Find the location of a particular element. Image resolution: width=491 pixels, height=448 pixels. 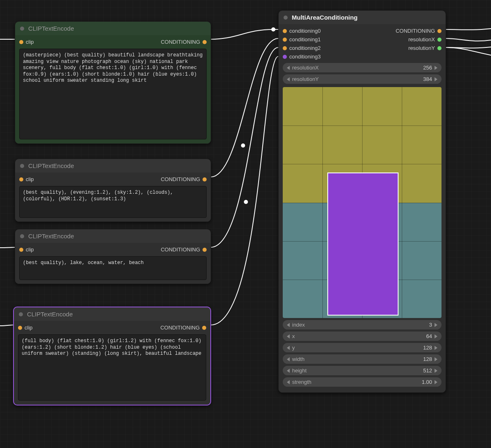

output-port-resolutiony: resolutionY is located at coordinates (425, 48).